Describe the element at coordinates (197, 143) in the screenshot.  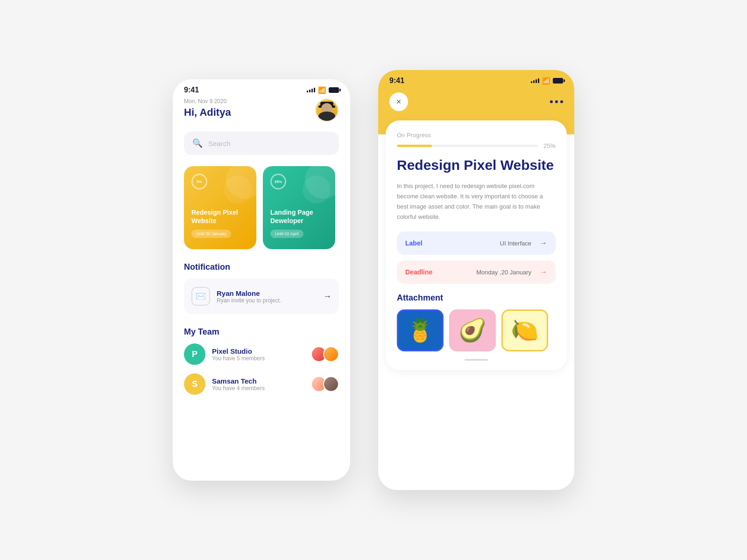
I see `search-icon: 🔍` at that location.